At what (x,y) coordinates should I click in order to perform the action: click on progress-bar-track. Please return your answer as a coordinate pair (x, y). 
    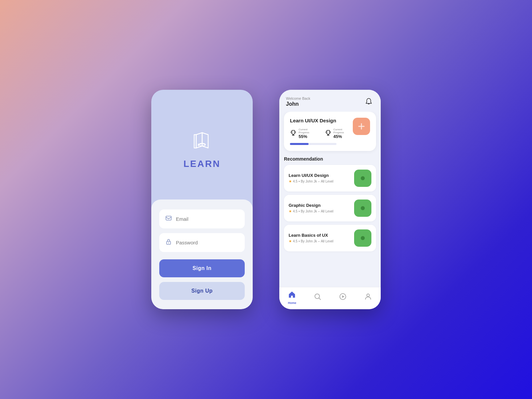
    Looking at the image, I should click on (313, 144).